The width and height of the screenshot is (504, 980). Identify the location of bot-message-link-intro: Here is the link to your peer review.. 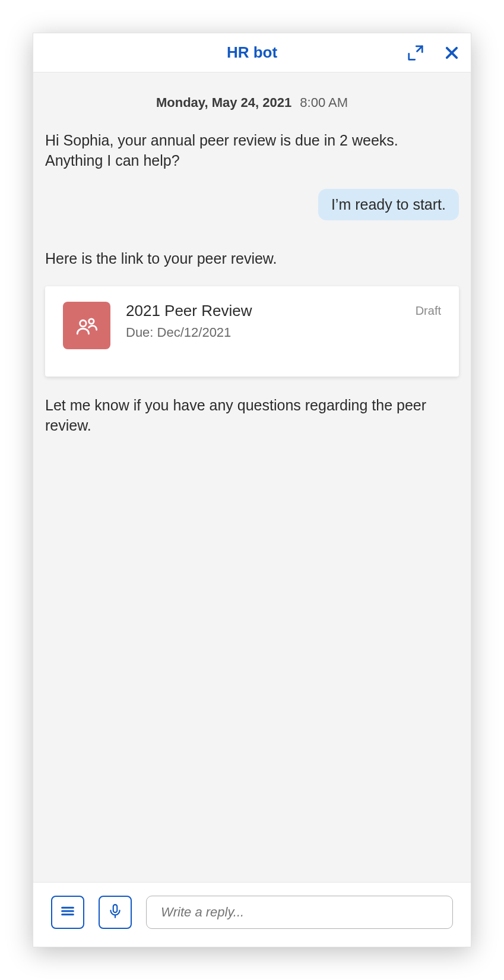
(252, 259).